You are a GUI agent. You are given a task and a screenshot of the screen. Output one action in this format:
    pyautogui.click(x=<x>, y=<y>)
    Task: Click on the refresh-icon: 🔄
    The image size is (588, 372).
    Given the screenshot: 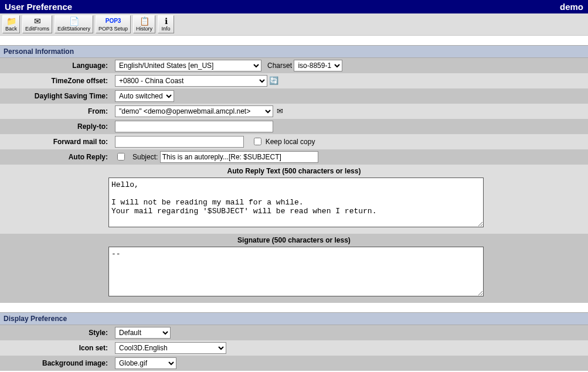 What is the action you would take?
    pyautogui.click(x=274, y=81)
    